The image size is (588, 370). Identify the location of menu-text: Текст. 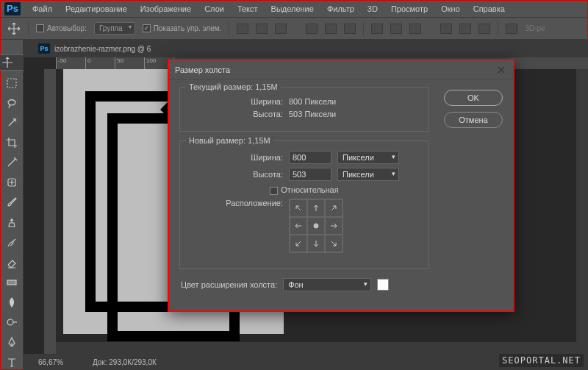
(248, 9).